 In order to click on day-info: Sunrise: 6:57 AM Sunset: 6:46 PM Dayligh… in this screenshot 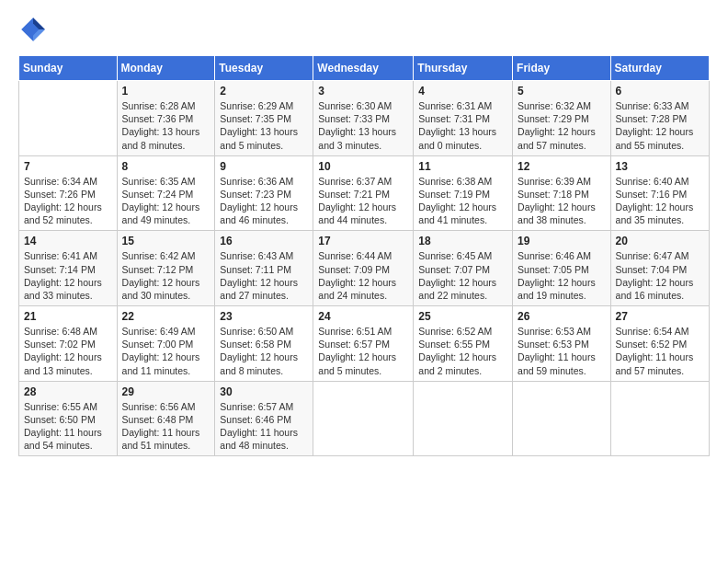, I will do `click(264, 427)`.